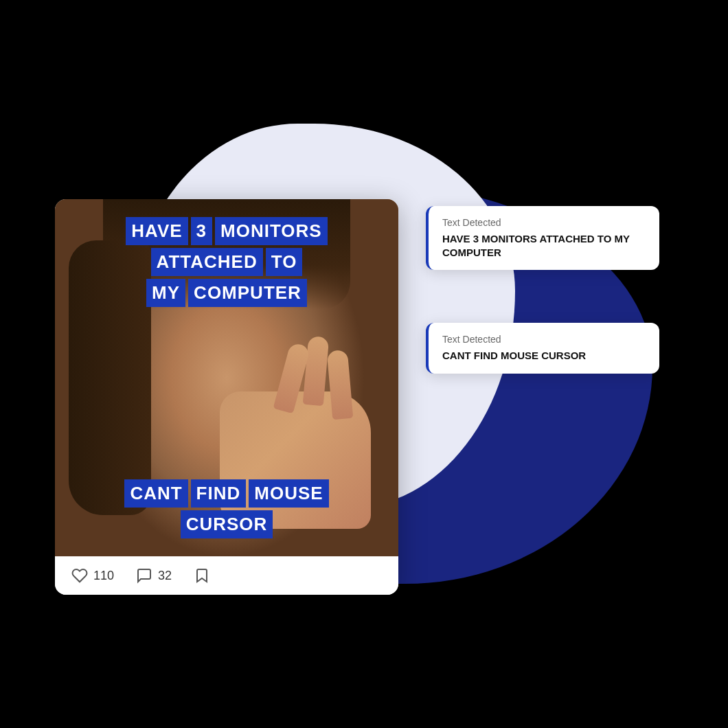 The height and width of the screenshot is (728, 728). Describe the element at coordinates (543, 348) in the screenshot. I see `detection-card-2: Text Detected CANT FIND MOUSE CURSOR` at that location.